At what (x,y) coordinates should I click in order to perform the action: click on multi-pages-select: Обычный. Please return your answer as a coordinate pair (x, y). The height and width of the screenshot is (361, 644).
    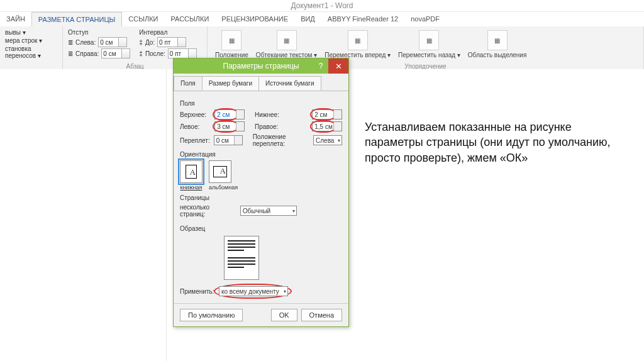
    Looking at the image, I should click on (269, 211).